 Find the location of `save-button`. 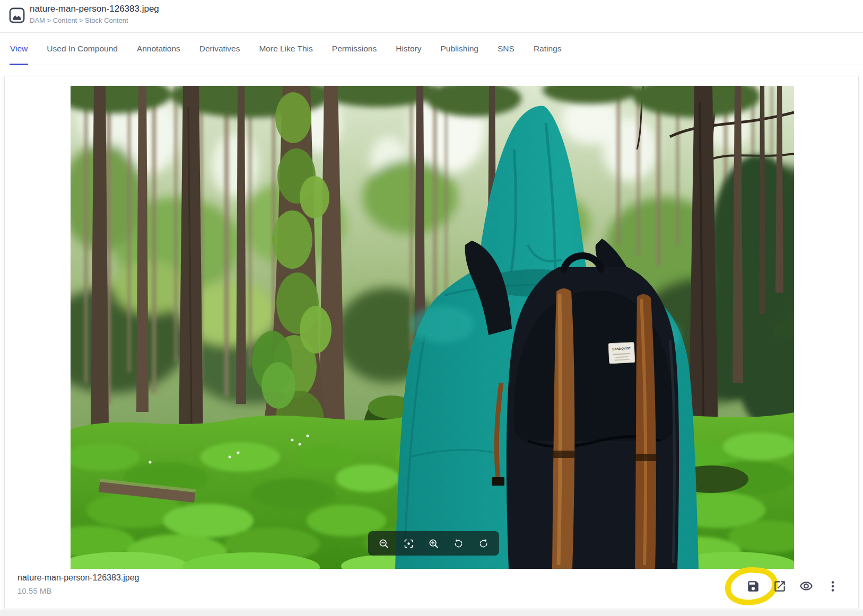

save-button is located at coordinates (753, 586).